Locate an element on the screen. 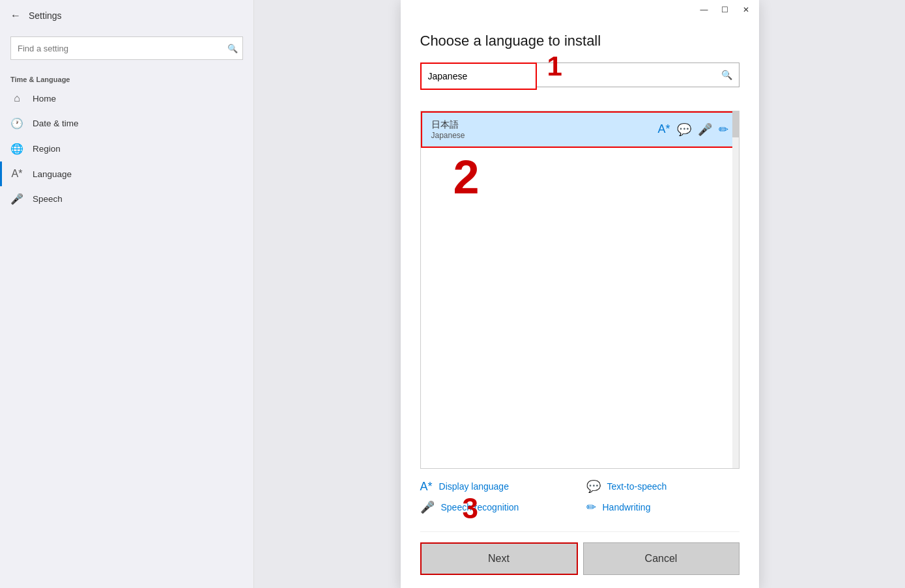 The image size is (905, 588). feature-speech-recognition: 🎤 Speech recognition 3 is located at coordinates (496, 507).